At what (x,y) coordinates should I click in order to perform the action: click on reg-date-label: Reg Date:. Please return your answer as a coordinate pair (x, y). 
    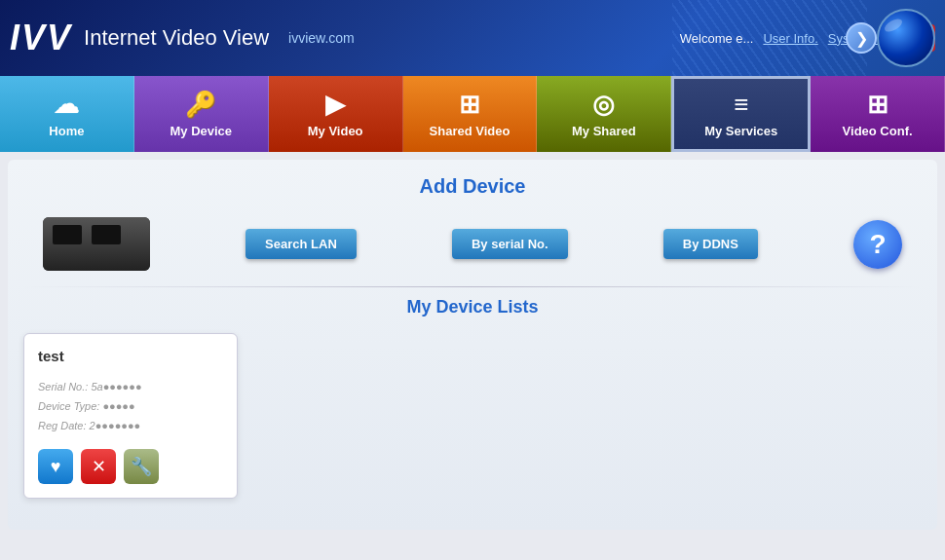
    Looking at the image, I should click on (62, 426).